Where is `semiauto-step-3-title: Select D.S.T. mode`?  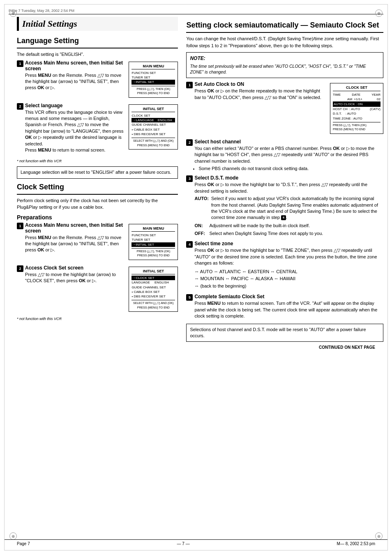
semiauto-step-3-title: Select D.S.T. mode is located at coordinates (289, 178).